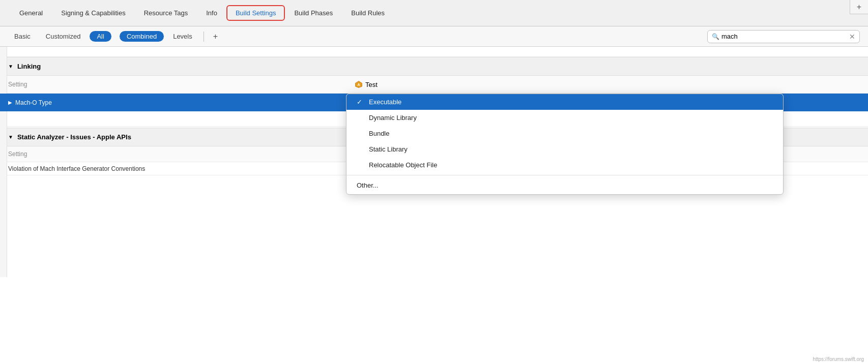 The height and width of the screenshot is (363, 868). What do you see at coordinates (434, 13) in the screenshot?
I see `top-nav-bar: General Signing & Capabilities Resource …` at bounding box center [434, 13].